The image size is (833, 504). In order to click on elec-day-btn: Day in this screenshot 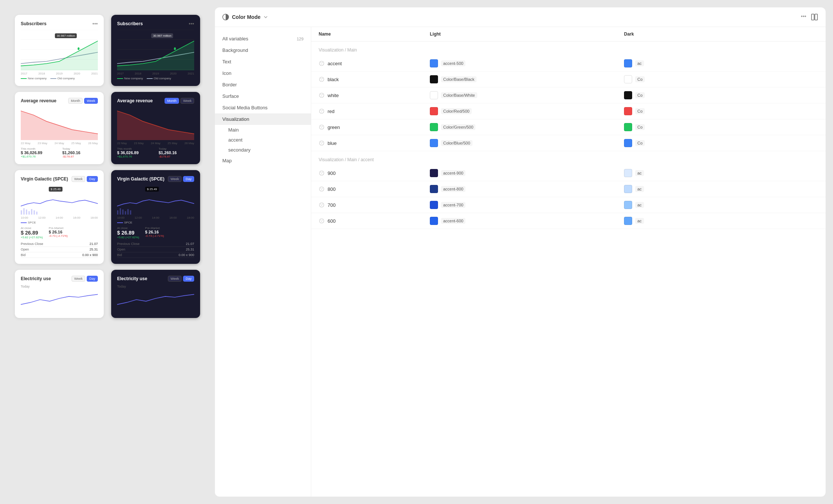, I will do `click(92, 279)`.